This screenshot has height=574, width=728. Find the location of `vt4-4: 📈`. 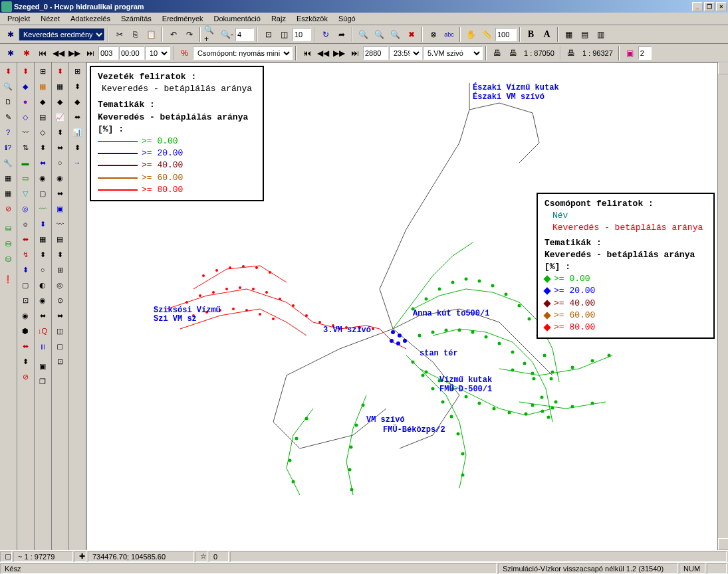

vt4-4: 📈 is located at coordinates (60, 117).